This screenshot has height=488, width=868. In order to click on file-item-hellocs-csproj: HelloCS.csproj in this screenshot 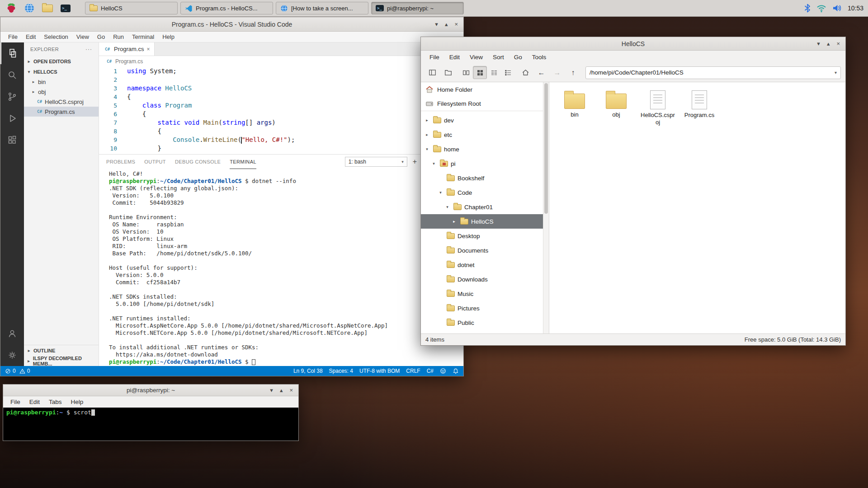, I will do `click(658, 107)`.